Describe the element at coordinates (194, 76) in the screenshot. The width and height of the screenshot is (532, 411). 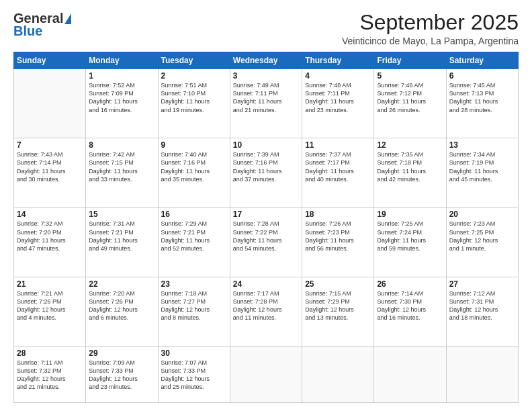
I see `day-number: 2` at that location.